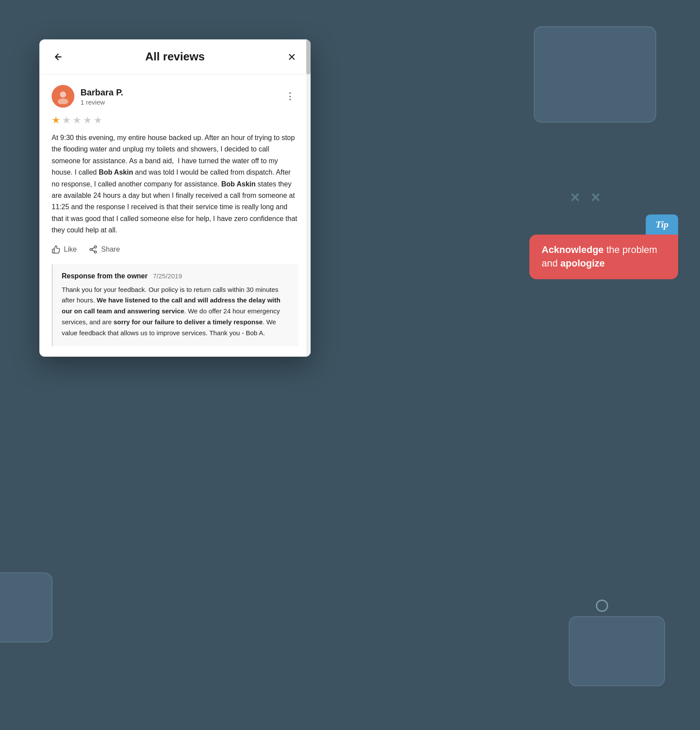 The width and height of the screenshot is (700, 730). I want to click on more-options-button: ⋮, so click(290, 96).